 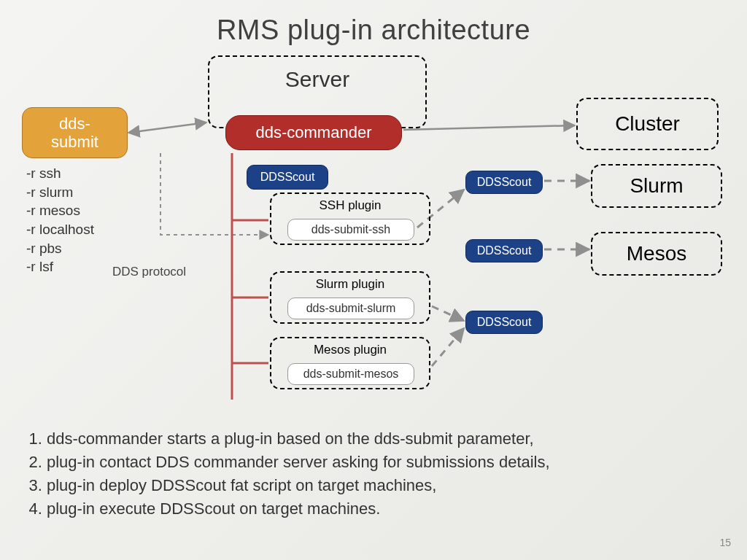 What do you see at coordinates (74, 133) in the screenshot?
I see `dds-submit-label: dds- submit` at bounding box center [74, 133].